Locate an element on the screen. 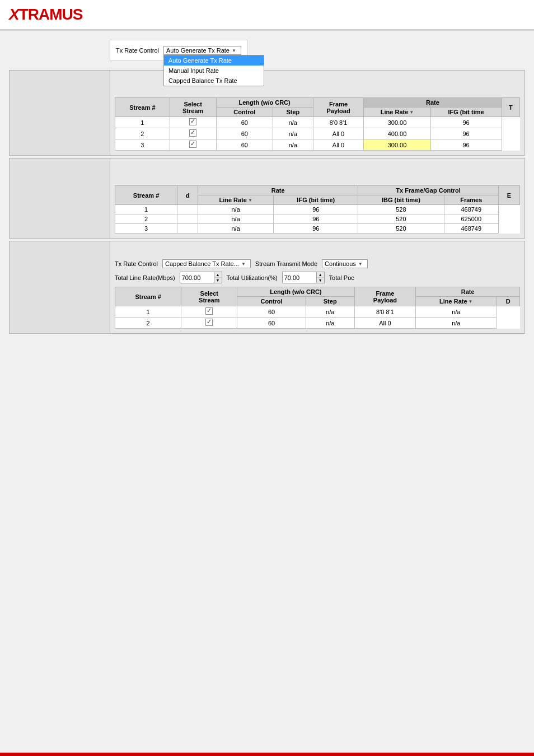  table-row: 1 60 n/a 8'0 8'1 n/a is located at coordinates (318, 312).